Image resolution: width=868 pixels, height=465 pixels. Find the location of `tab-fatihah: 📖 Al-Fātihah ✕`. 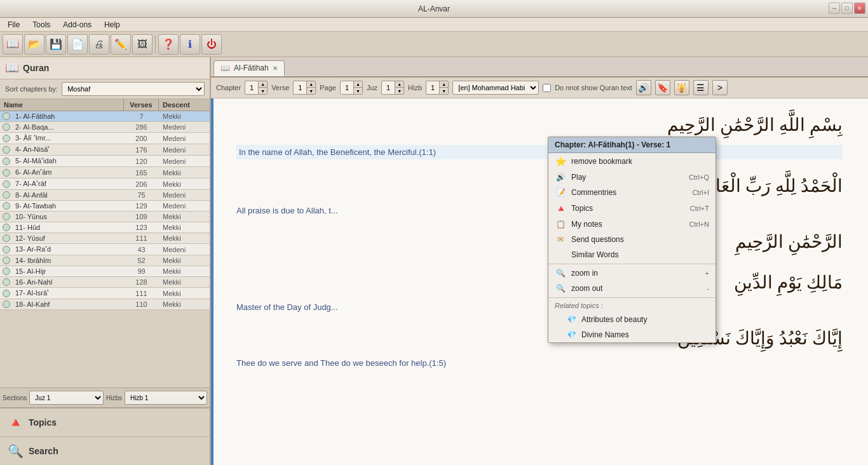

tab-fatihah: 📖 Al-Fātihah ✕ is located at coordinates (249, 69).